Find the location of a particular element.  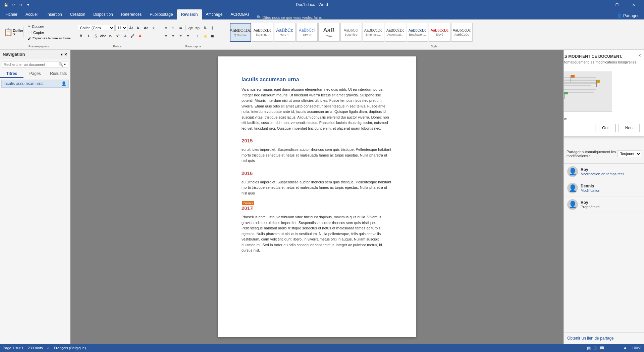

nav-heading-item: iaculis accumsan urna 👤 is located at coordinates (35, 84).